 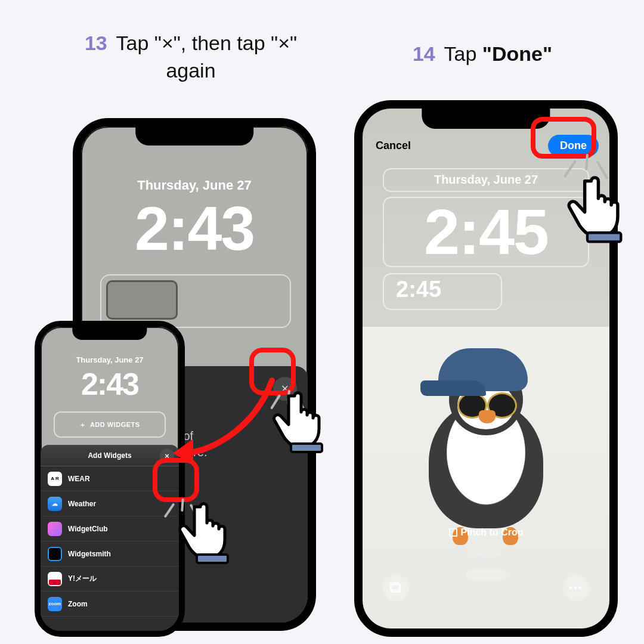 I want to click on caption-text-bold: "Done", so click(x=518, y=54).